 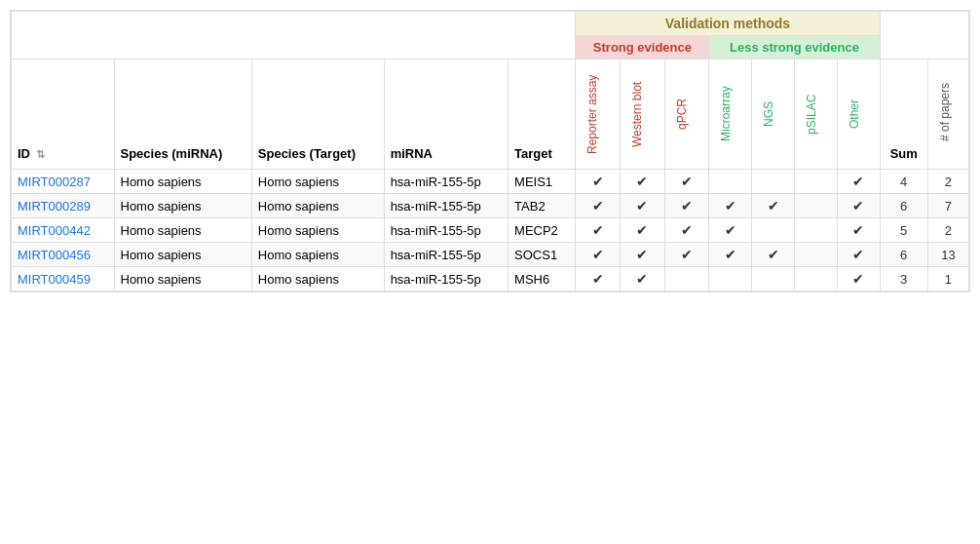 What do you see at coordinates (643, 47) in the screenshot?
I see `strong-evidence-label: Strong evidence` at bounding box center [643, 47].